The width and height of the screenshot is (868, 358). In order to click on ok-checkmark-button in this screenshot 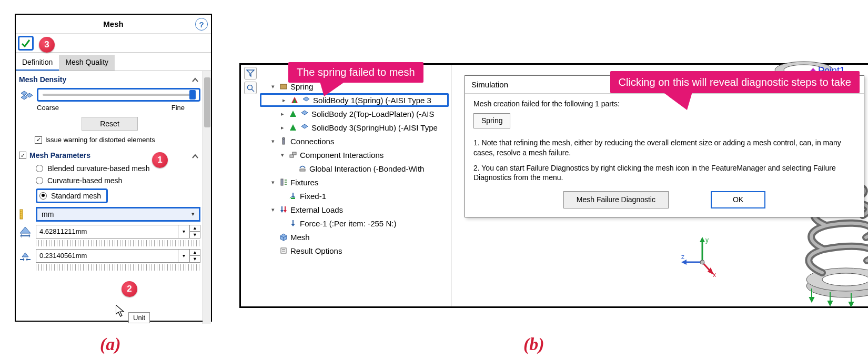, I will do `click(26, 43)`.